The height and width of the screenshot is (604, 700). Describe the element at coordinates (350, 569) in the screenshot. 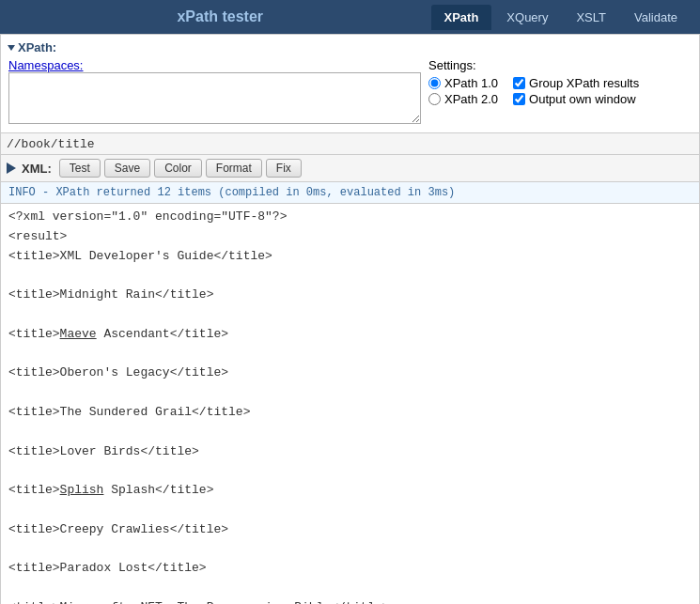

I see `output-line: <title>Paradox Lost</title>` at that location.